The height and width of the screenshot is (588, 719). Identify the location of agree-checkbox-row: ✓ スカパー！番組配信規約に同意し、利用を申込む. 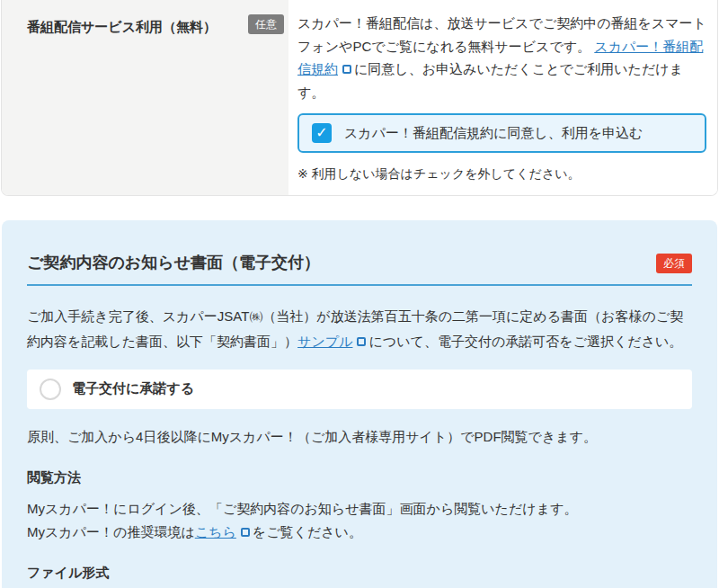
(502, 133).